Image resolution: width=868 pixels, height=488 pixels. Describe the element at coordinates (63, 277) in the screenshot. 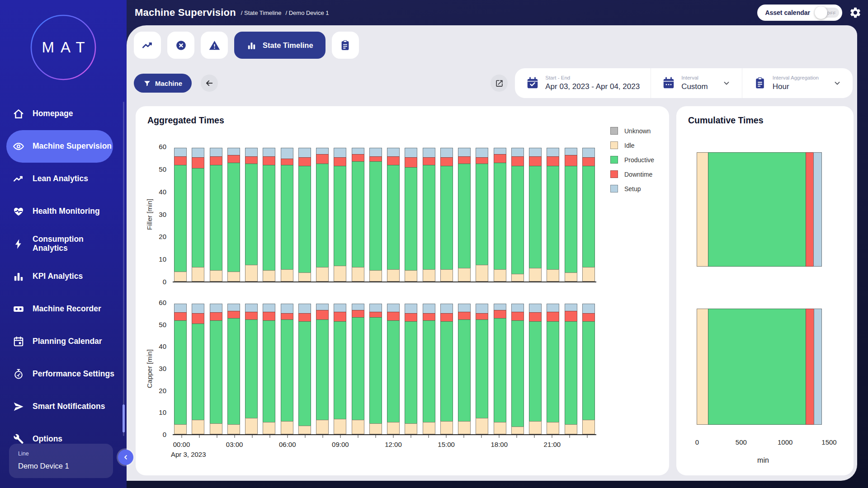

I see `sidebar-item-kpi-analytics: KPI Analytics` at that location.